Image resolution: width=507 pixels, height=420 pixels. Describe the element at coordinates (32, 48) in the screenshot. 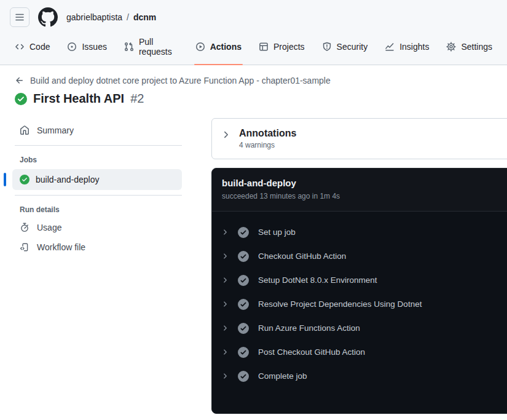

I see `tab-code: Code` at that location.